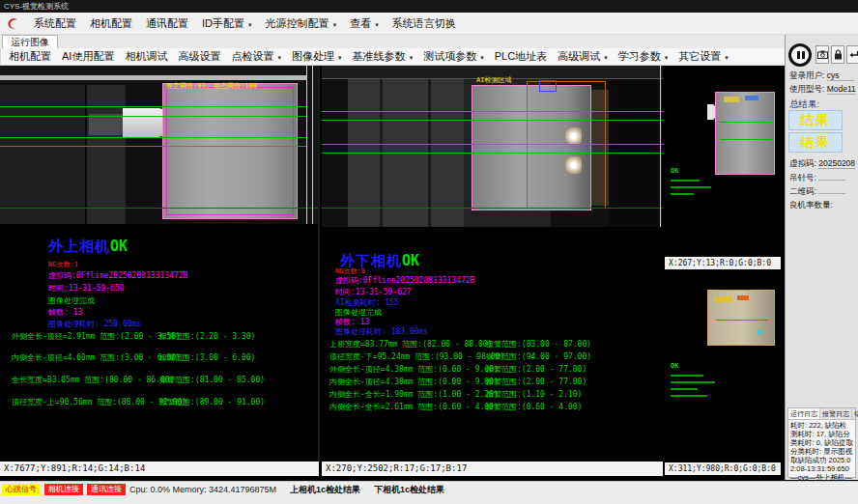 The width and height of the screenshot is (858, 504). What do you see at coordinates (852, 54) in the screenshot?
I see `return-button` at bounding box center [852, 54].